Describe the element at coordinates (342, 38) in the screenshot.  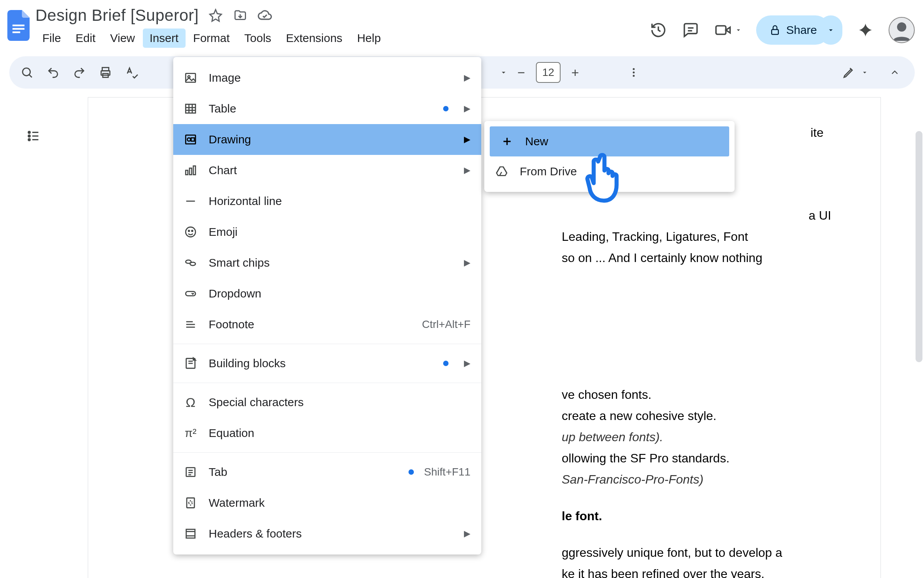
I see `menu-bar: File Edit View Insert Format Tools Exten…` at that location.